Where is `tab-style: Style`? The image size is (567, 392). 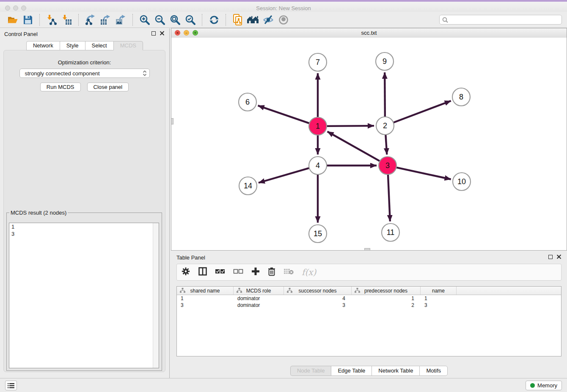
tab-style: Style is located at coordinates (72, 46).